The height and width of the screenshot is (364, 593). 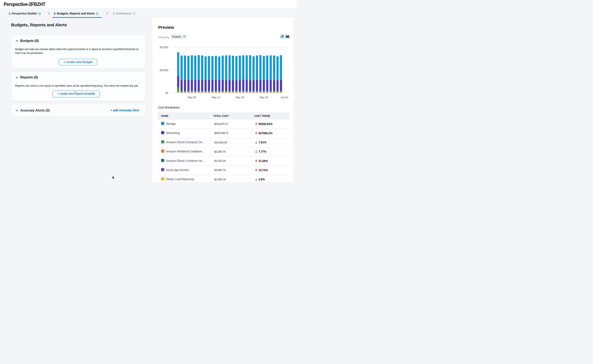 I want to click on svg-text: May 12, so click(x=216, y=98).